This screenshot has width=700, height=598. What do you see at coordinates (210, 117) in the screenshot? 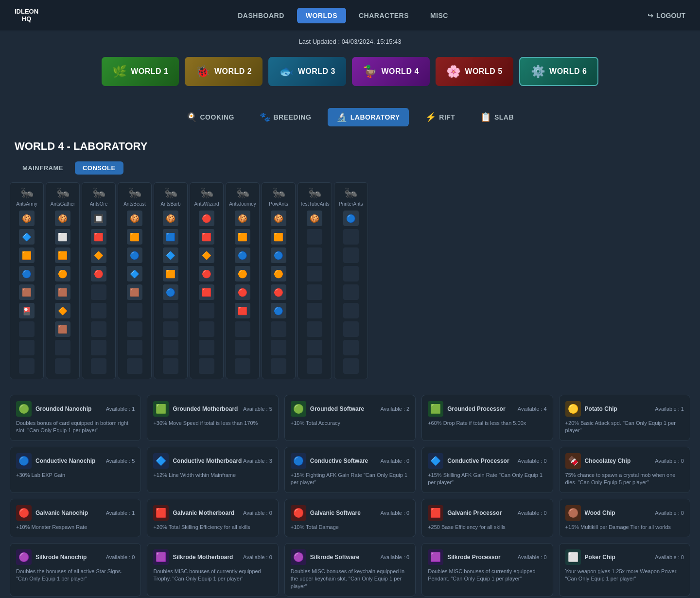
I see `tab-cooking: 🍳 COOKING` at bounding box center [210, 117].